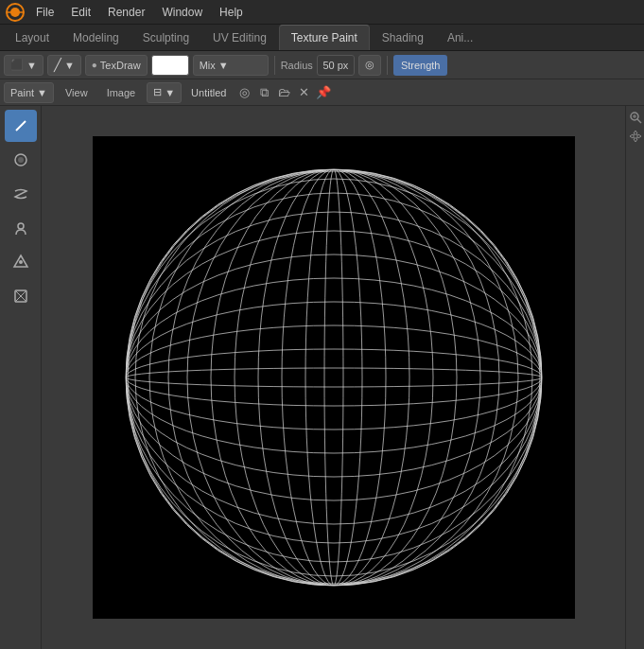  Describe the element at coordinates (297, 65) in the screenshot. I see `radius-label: Radius` at that location.